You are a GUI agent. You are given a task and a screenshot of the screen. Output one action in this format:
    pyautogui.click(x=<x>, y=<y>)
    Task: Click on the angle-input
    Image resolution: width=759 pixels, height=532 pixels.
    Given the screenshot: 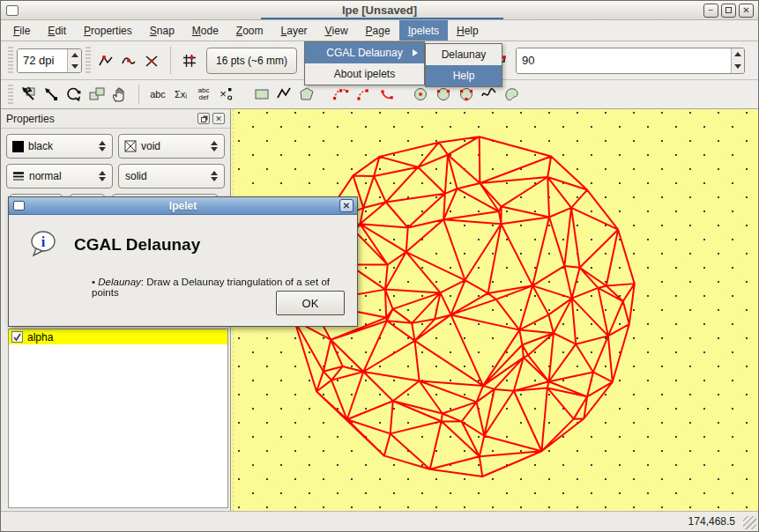 What is the action you would take?
    pyautogui.click(x=624, y=61)
    